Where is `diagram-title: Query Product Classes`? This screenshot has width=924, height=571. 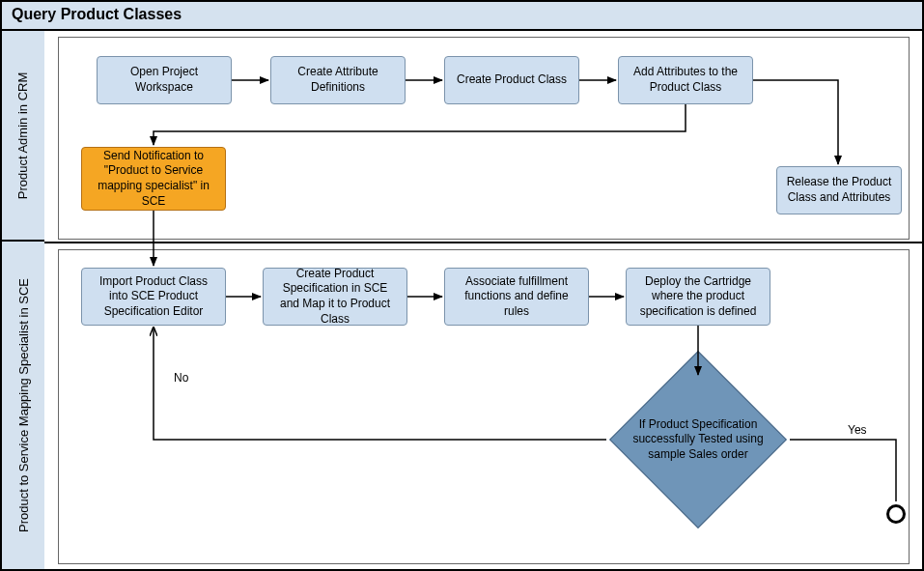
diagram-title: Query Product Classes is located at coordinates (462, 16).